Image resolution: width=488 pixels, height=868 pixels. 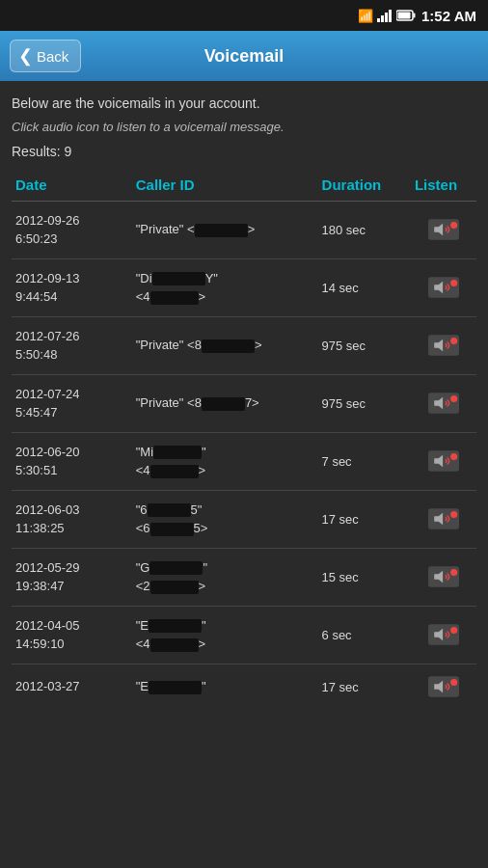 I want to click on table-row: 2012-07-245:45:47"Private" <8 7>975 sec, so click(x=244, y=403).